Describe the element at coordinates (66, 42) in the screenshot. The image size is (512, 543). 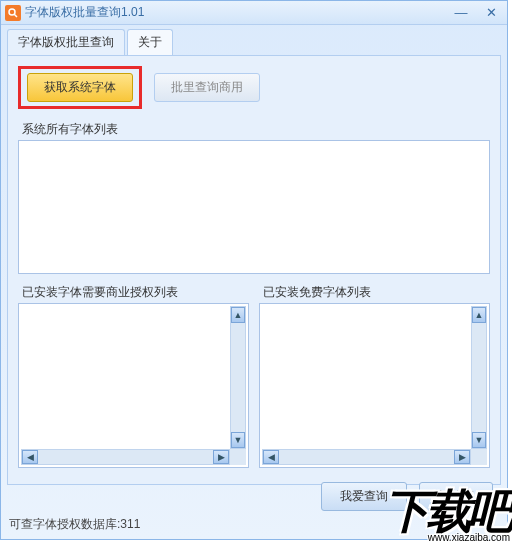
I see `tab-main: 字体版权批里查询` at that location.